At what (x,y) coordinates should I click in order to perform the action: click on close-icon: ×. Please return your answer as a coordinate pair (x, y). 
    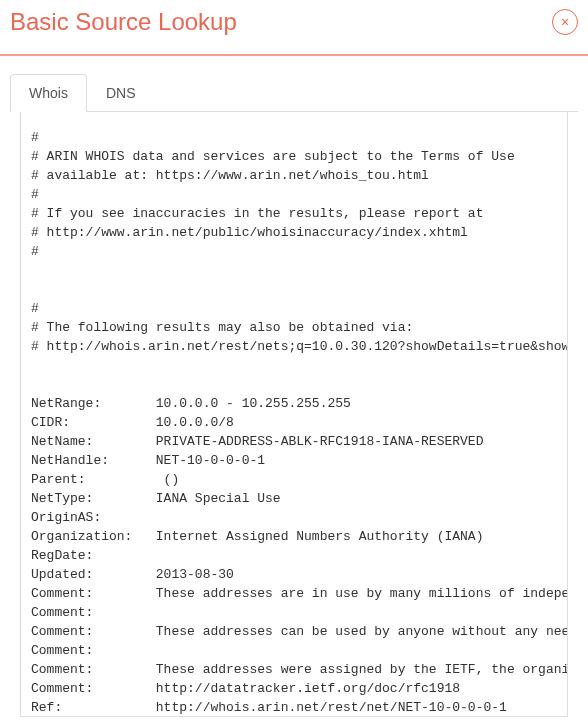
    Looking at the image, I should click on (565, 22).